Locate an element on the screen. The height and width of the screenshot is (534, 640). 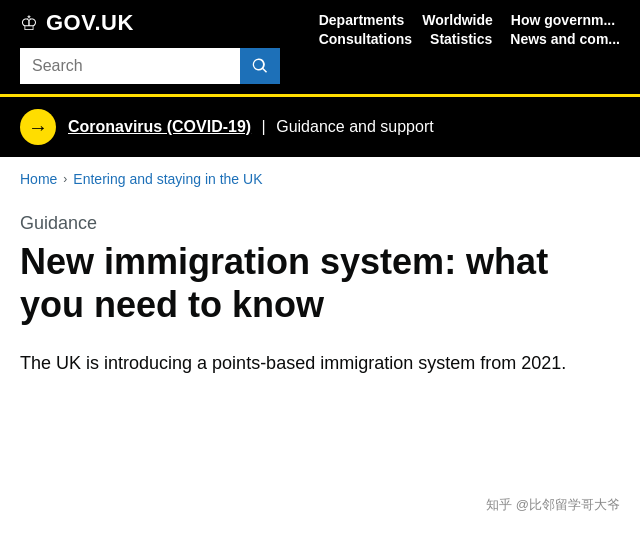
header-nav: Departments Worldwide How governm... Con… is located at coordinates (470, 30).